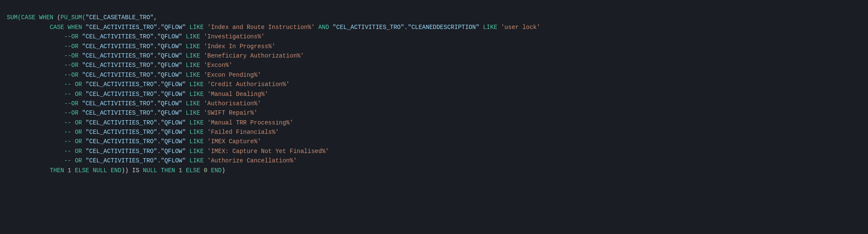 The image size is (868, 234). Describe the element at coordinates (29, 17) in the screenshot. I see `code-token: CASE` at that location.